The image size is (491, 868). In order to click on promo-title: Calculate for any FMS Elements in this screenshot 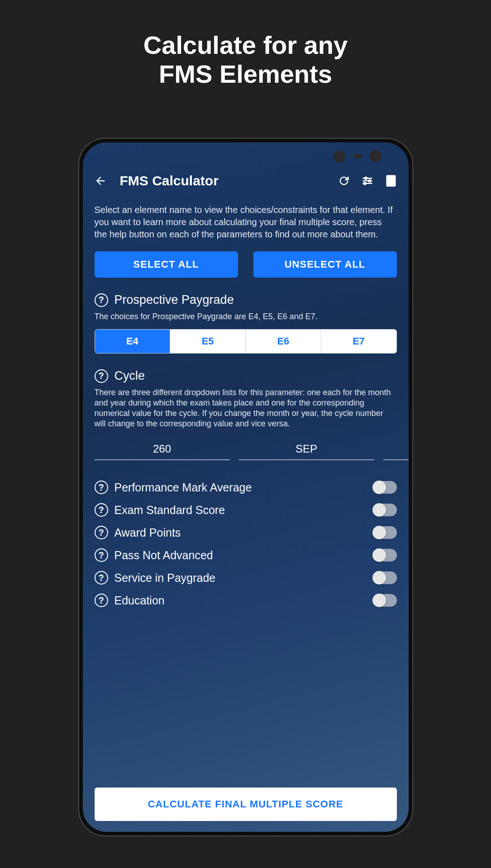, I will do `click(245, 44)`.